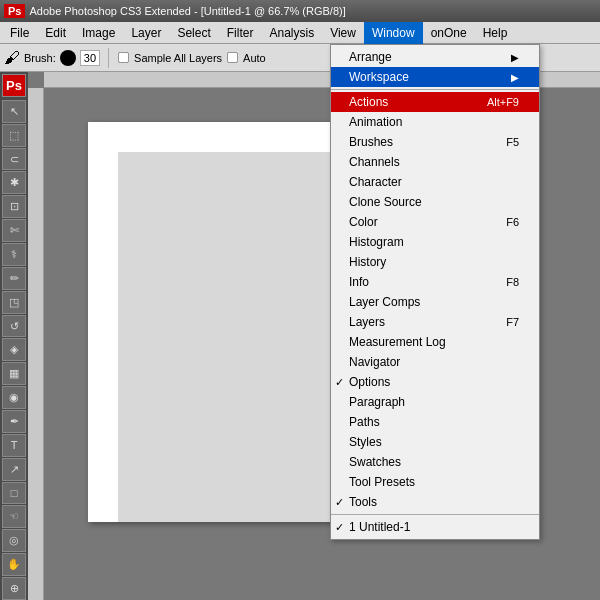  What do you see at coordinates (194, 33) in the screenshot?
I see `menu-select: Select` at bounding box center [194, 33].